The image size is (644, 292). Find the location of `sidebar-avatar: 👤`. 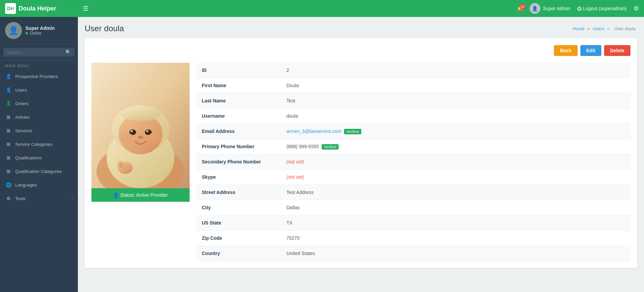

sidebar-avatar: 👤 is located at coordinates (14, 31).